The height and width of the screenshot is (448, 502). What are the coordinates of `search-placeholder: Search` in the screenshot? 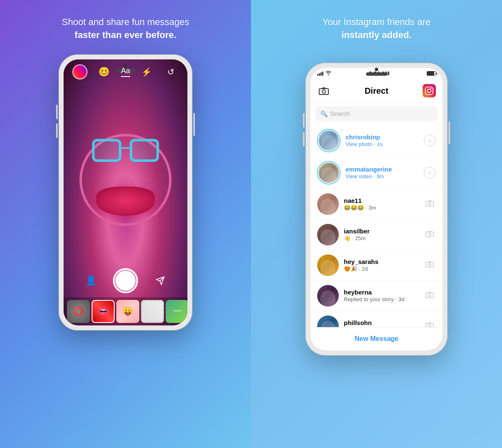 It's located at (340, 114).